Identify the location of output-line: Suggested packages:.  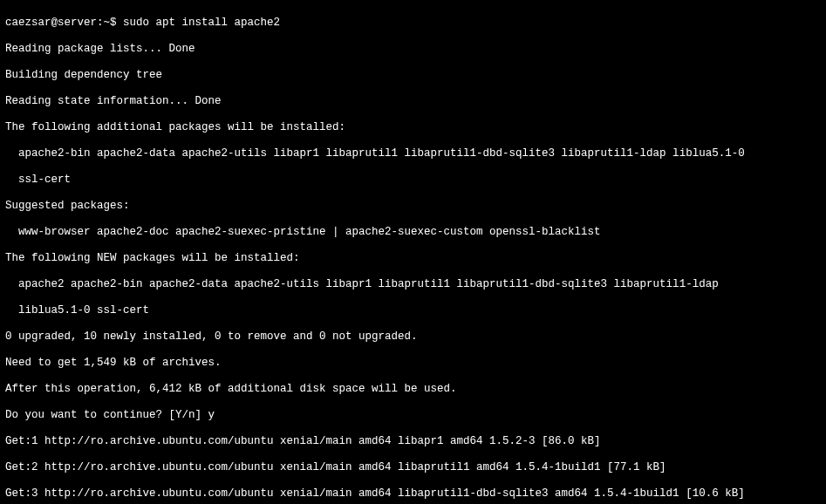
(413, 206).